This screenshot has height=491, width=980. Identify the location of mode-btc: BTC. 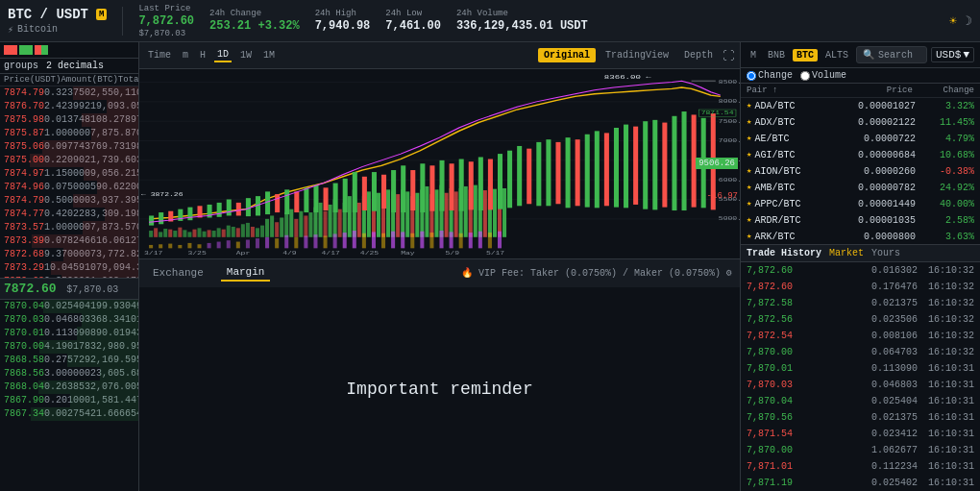
(805, 56).